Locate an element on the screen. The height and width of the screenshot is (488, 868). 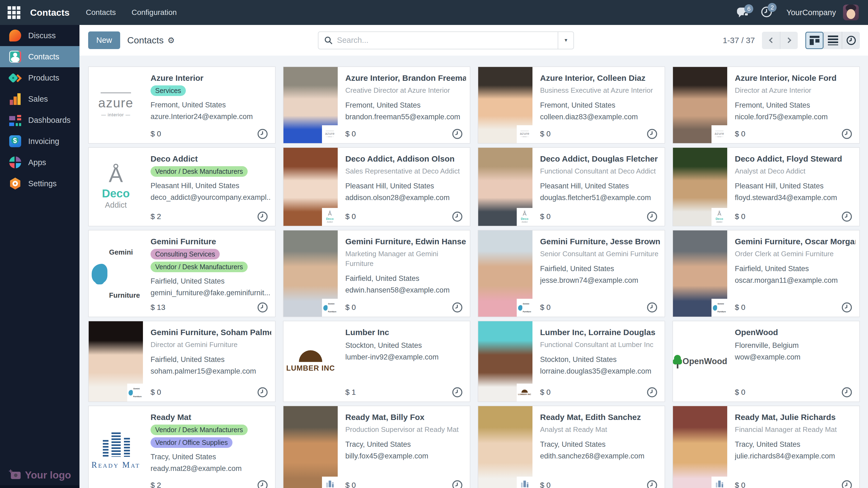
contact-card: azure— interior — Azure Interior Service… is located at coordinates (182, 105).